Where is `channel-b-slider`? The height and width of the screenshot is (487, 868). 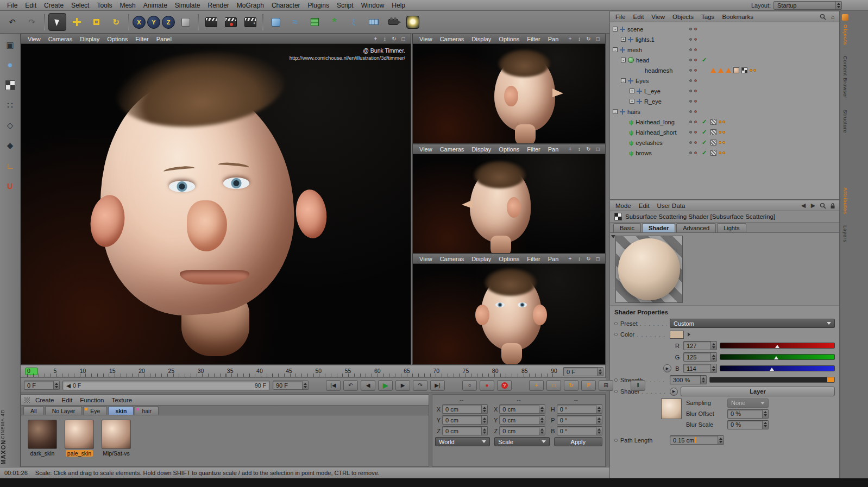 channel-b-slider is located at coordinates (777, 368).